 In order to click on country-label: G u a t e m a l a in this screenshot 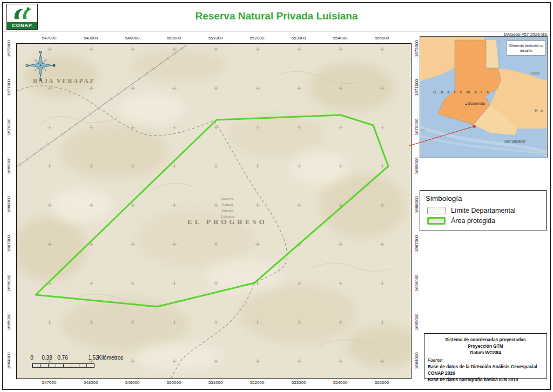, I will do `click(462, 92)`.